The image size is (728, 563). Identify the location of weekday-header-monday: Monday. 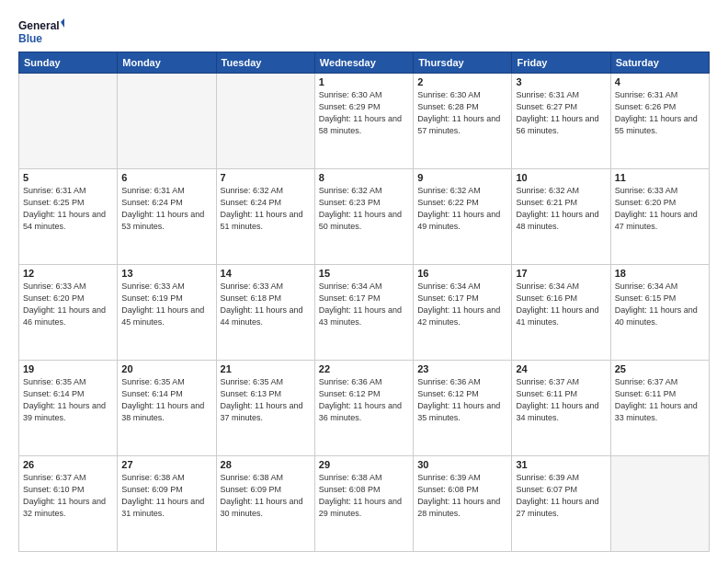
(167, 63).